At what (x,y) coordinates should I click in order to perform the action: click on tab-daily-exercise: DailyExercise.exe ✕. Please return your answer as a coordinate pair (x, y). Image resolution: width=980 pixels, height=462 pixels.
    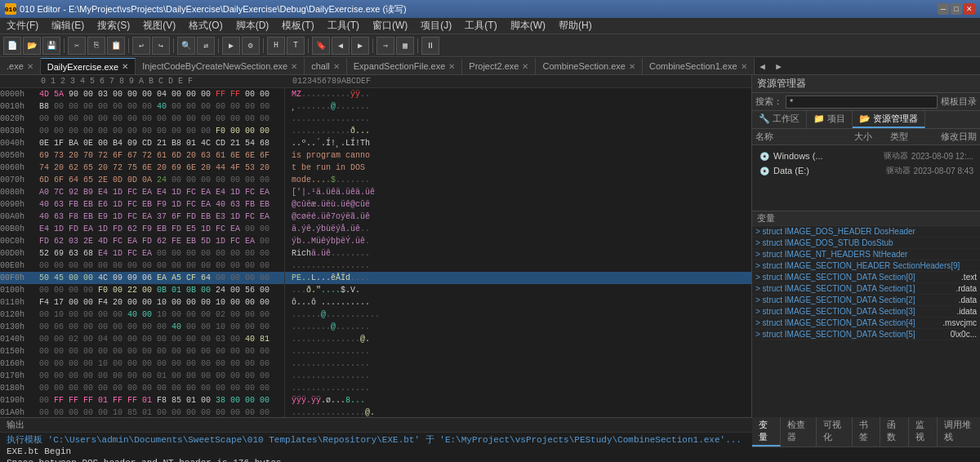
    Looking at the image, I should click on (88, 66).